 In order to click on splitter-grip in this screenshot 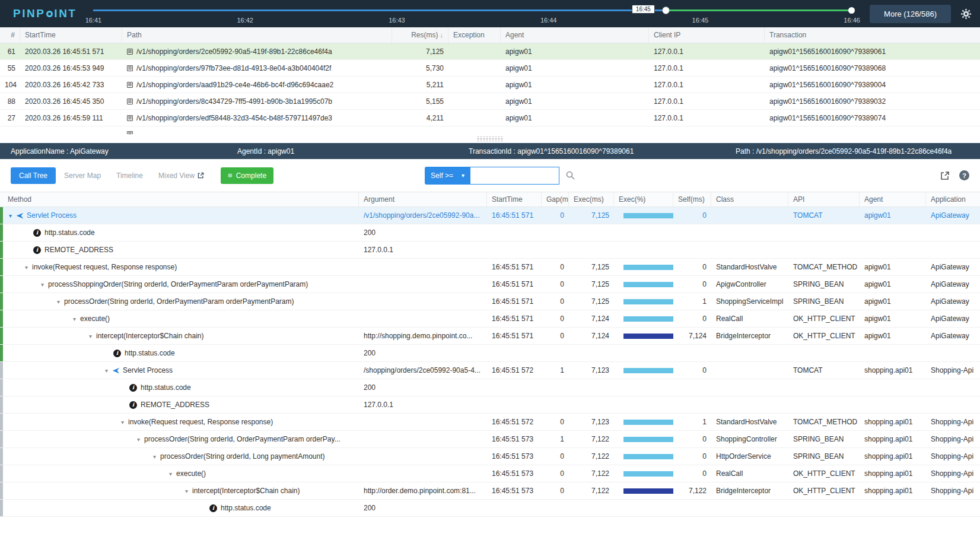, I will do `click(490, 139)`.